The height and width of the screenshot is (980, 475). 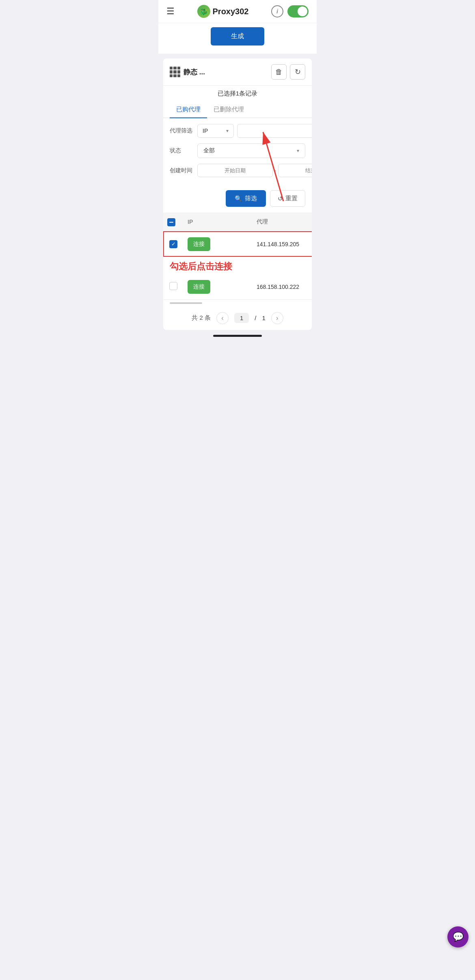 I want to click on header-right: i, so click(x=290, y=11).